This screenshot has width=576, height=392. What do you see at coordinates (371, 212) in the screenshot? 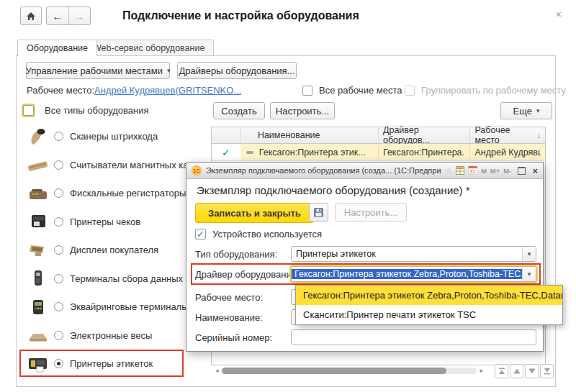
I see `dialog-configure-button: Настроить...` at bounding box center [371, 212].